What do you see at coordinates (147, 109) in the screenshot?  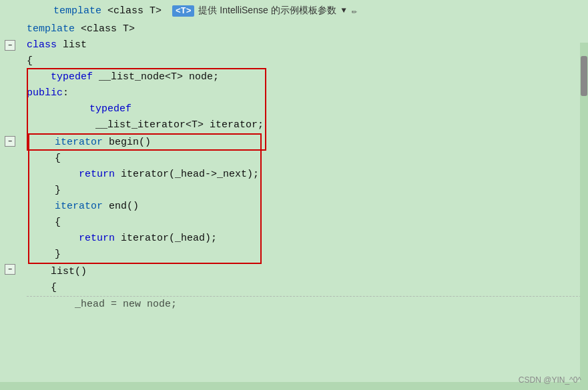 I see `typedef-highlight-box: typedef __list_iterator<T> iterator;` at bounding box center [147, 109].